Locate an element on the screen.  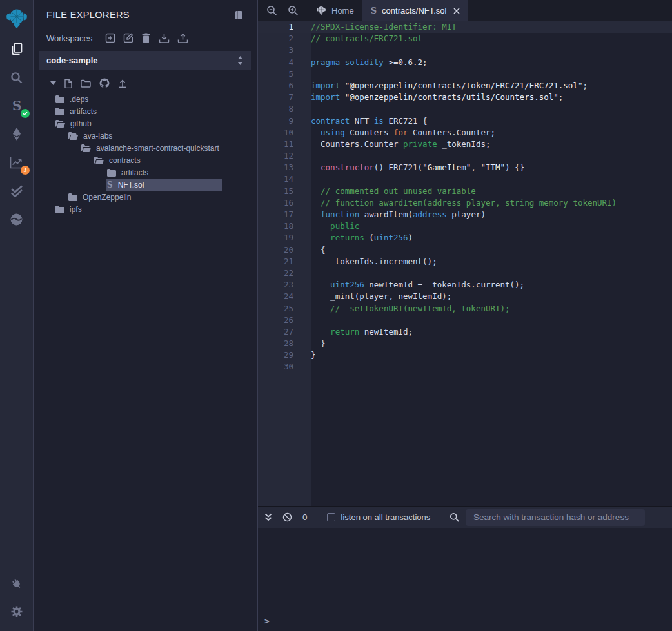
listen-transactions-checkbox is located at coordinates (331, 517).